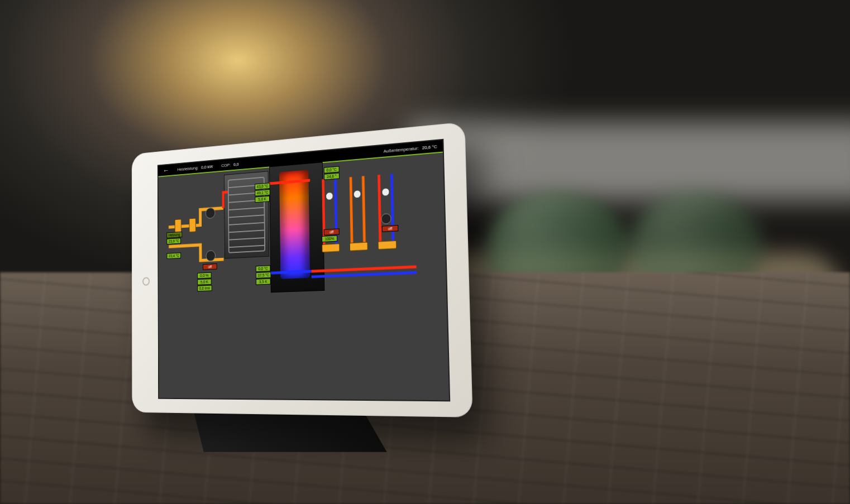 The height and width of the screenshot is (504, 850). I want to click on home-button, so click(146, 281).